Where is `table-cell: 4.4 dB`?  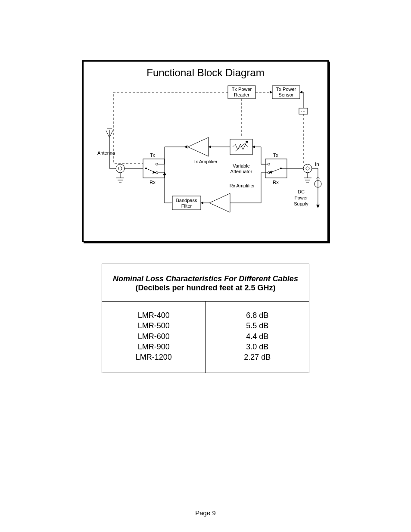 table-cell: 4.4 dB is located at coordinates (258, 336).